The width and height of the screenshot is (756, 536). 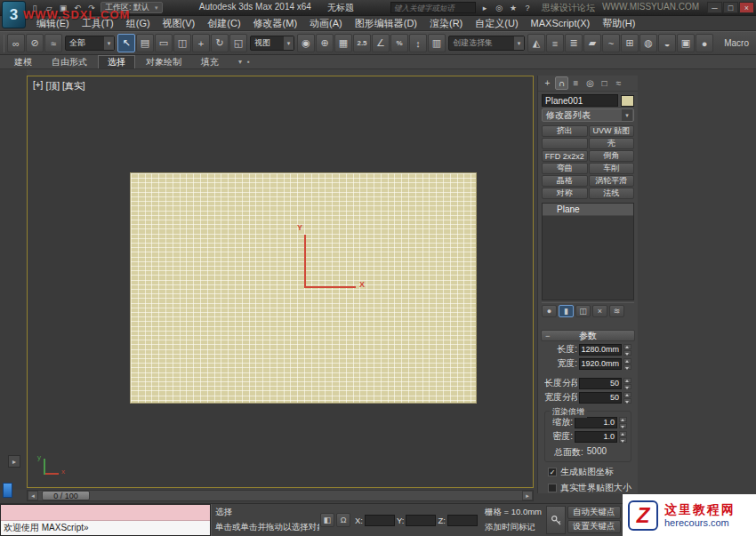 I want to click on modifier-preset-button, so click(x=565, y=144).